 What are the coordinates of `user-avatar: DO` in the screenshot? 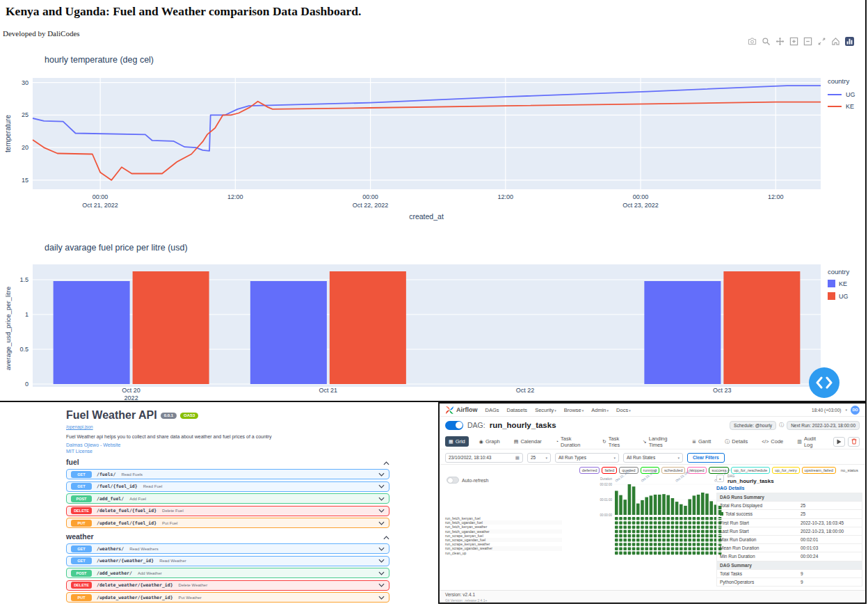 It's located at (855, 410).